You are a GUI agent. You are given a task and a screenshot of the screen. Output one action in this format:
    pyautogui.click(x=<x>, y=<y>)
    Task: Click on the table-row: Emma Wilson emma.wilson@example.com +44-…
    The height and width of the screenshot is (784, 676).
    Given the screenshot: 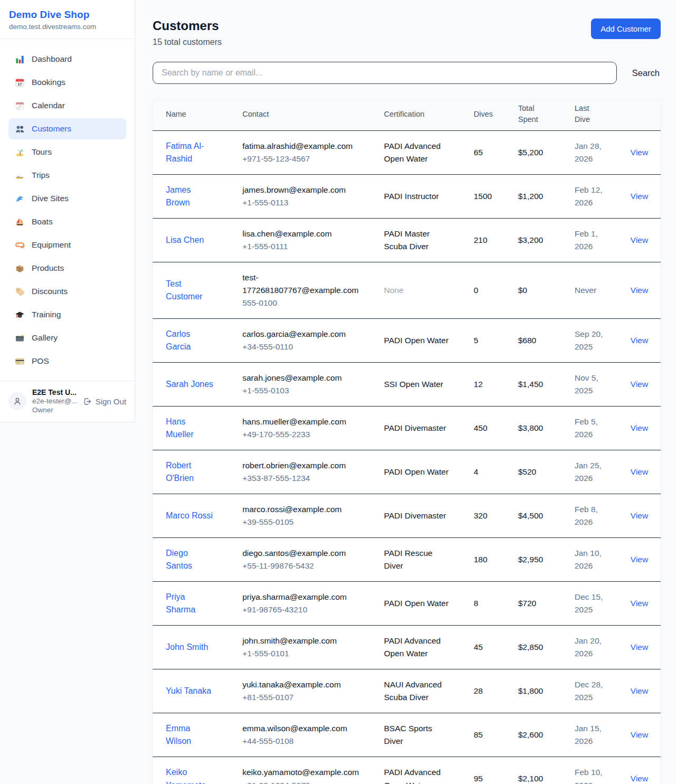 What is the action you would take?
    pyautogui.click(x=407, y=735)
    